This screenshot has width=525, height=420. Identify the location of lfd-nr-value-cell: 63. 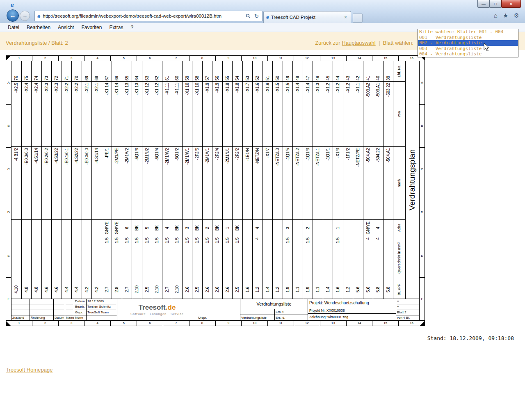
(147, 71).